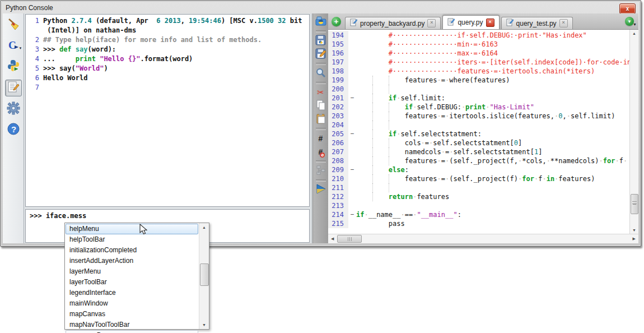 This screenshot has height=333, width=644. I want to click on autocomplete-item: messageBar, so click(132, 332).